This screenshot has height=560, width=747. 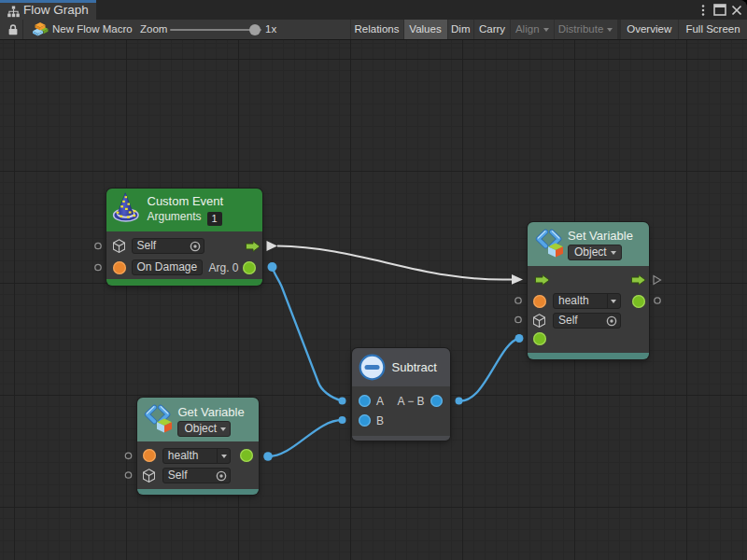 What do you see at coordinates (215, 218) in the screenshot?
I see `arguments-count-badge: 1` at bounding box center [215, 218].